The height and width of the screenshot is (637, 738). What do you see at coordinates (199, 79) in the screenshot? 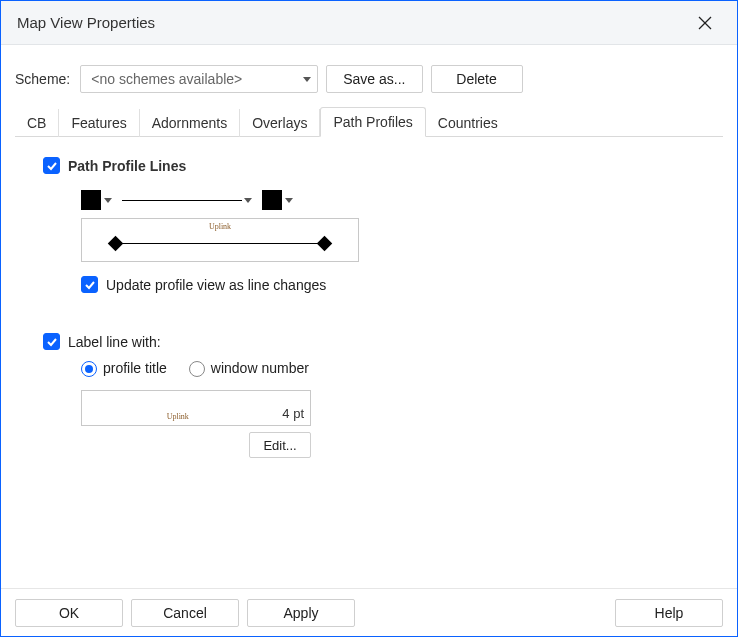
I see `scheme-dropdown: <no schemes available>` at bounding box center [199, 79].